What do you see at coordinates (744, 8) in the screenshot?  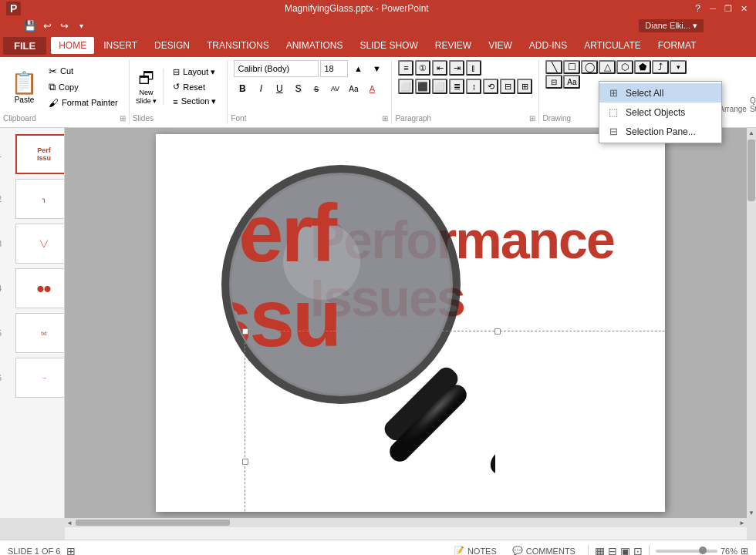 I see `close-button: ✕` at bounding box center [744, 8].